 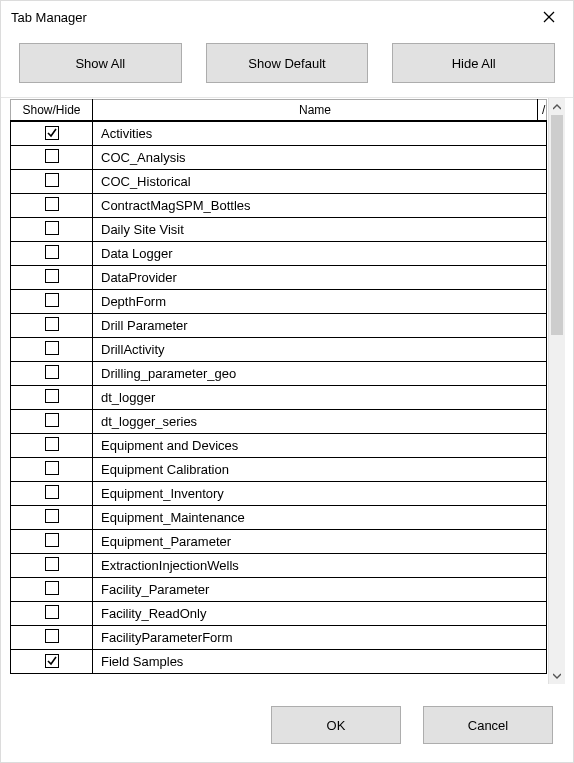 What do you see at coordinates (279, 566) in the screenshot?
I see `table-row: ExtractionInjectionWells` at bounding box center [279, 566].